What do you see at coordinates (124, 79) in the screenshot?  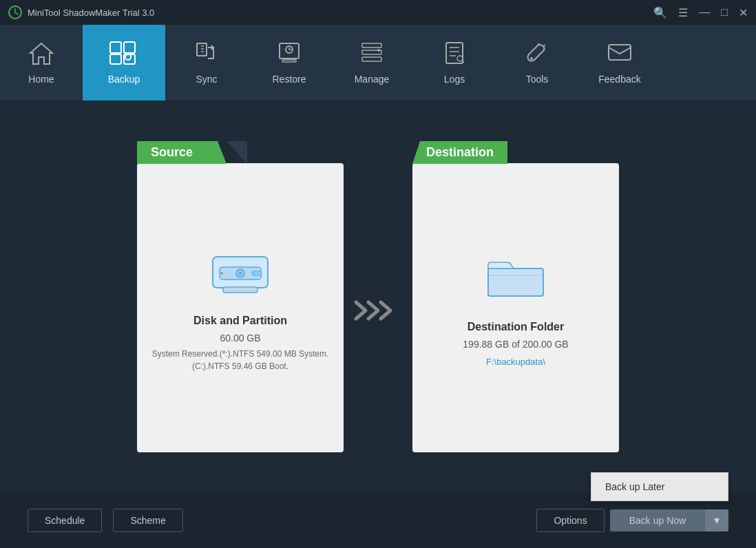 I see `nav-label-backup: Backup` at bounding box center [124, 79].